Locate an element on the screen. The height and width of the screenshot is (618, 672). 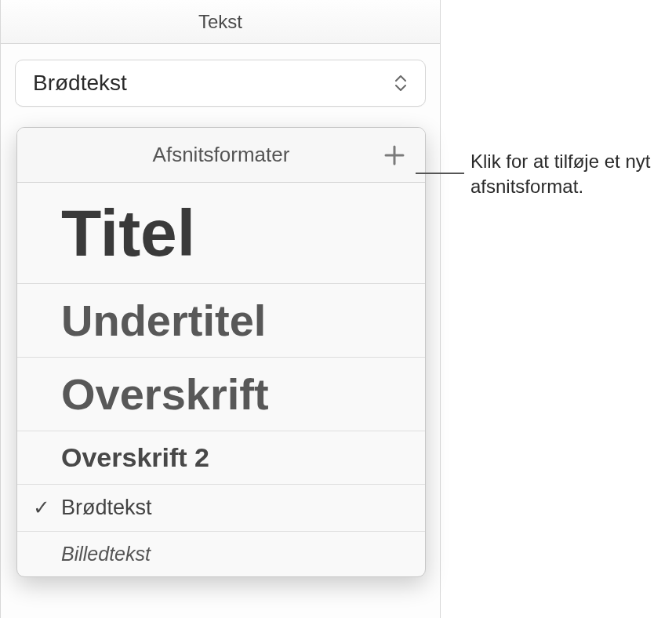
style-label: Titel is located at coordinates (129, 233).